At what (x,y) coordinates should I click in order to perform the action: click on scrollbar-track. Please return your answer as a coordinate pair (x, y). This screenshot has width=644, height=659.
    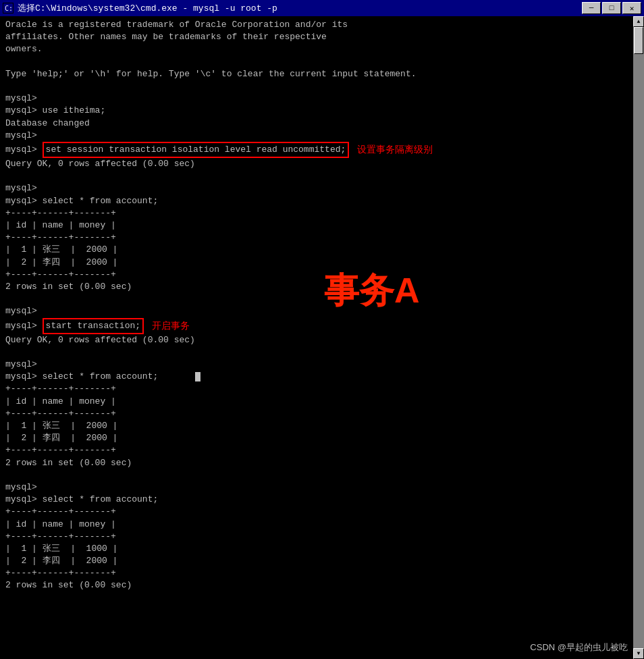
    Looking at the image, I should click on (639, 338).